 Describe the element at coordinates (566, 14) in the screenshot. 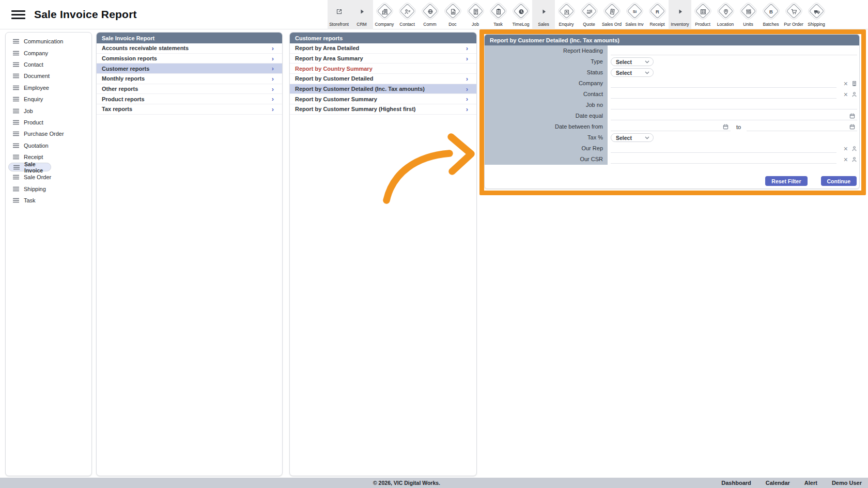

I see `toolbar-item-enquiry: Enquiry` at that location.